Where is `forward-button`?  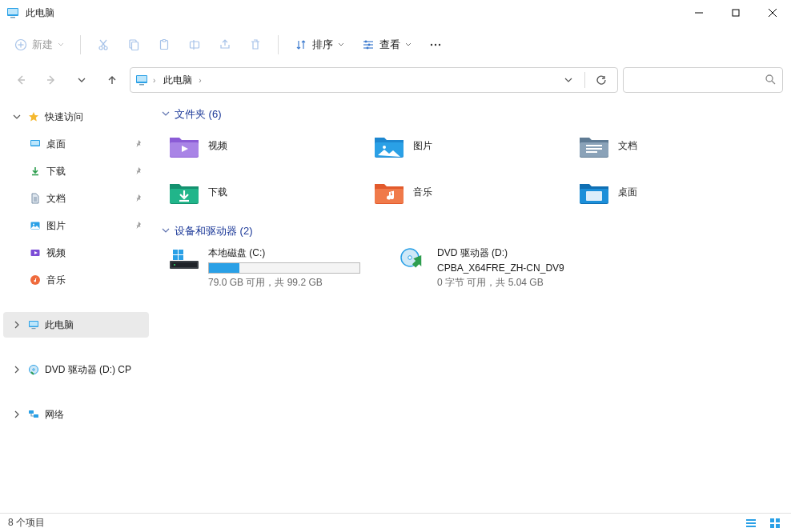
forward-button is located at coordinates (51, 80).